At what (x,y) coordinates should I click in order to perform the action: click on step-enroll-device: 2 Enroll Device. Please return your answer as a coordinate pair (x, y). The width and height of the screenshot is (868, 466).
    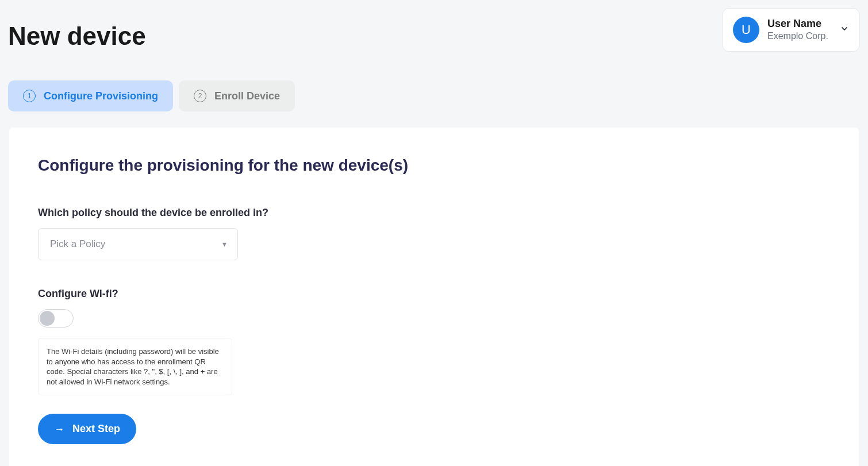
    Looking at the image, I should click on (237, 96).